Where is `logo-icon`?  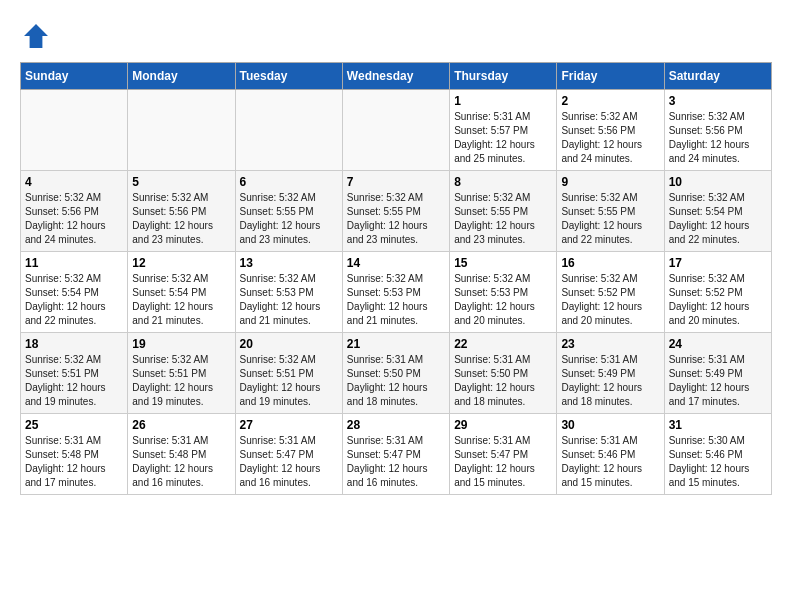
logo-icon is located at coordinates (36, 36).